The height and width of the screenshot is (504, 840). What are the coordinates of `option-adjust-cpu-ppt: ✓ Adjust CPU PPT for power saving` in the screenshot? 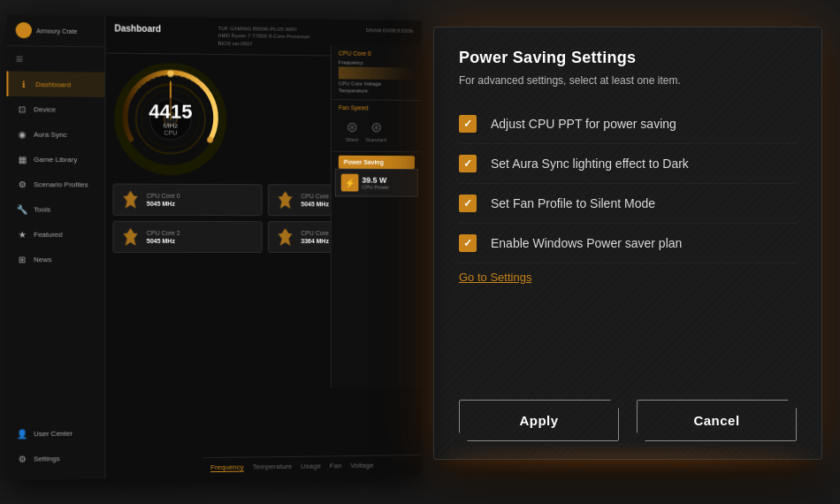 It's located at (628, 124).